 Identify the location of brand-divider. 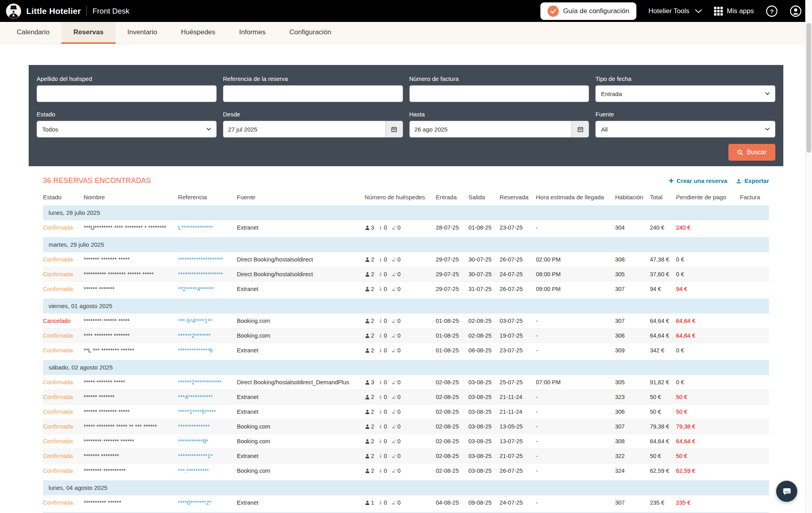
(87, 11).